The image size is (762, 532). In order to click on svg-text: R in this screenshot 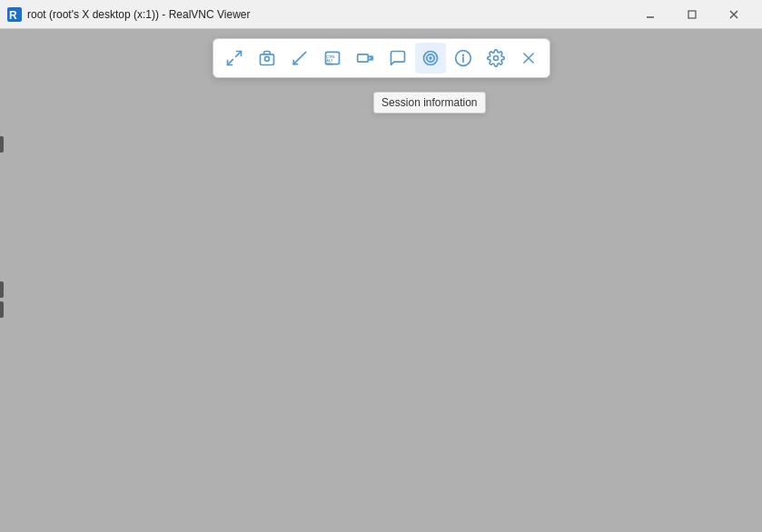, I will do `click(13, 15)`.